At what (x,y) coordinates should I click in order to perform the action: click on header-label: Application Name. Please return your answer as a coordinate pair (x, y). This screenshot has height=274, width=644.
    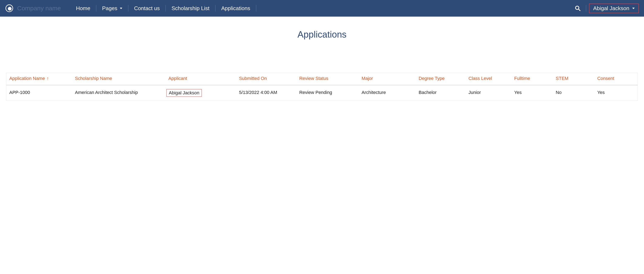
    Looking at the image, I should click on (27, 78).